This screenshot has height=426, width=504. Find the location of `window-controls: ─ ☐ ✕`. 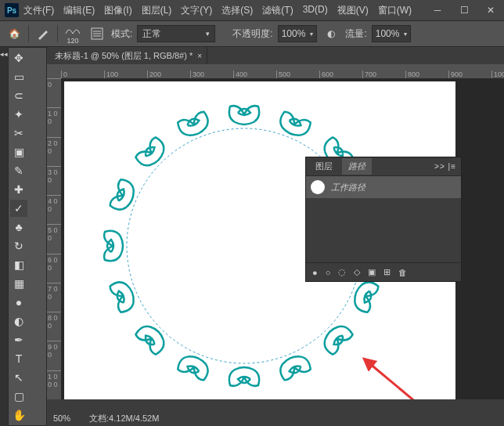

window-controls: ─ ☐ ✕ is located at coordinates (464, 10).